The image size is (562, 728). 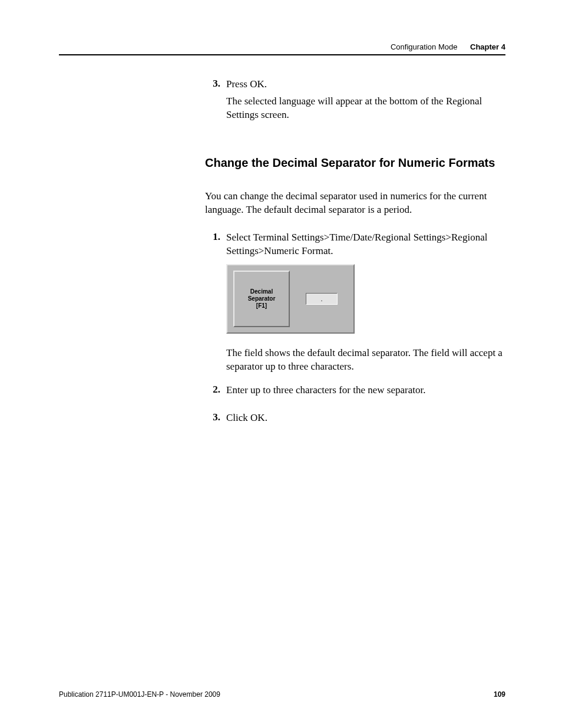 What do you see at coordinates (262, 299) in the screenshot?
I see `decimal-separator-button: Decimal Separator [F1]` at bounding box center [262, 299].